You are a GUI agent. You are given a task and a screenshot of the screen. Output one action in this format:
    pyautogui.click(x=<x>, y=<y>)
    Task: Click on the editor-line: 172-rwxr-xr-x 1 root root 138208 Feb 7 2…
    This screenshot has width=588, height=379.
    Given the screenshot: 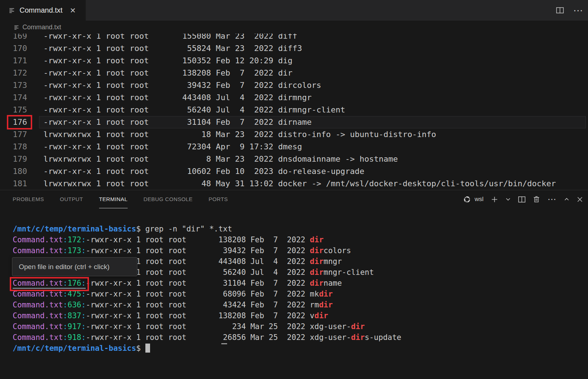 What is the action you would take?
    pyautogui.click(x=294, y=73)
    